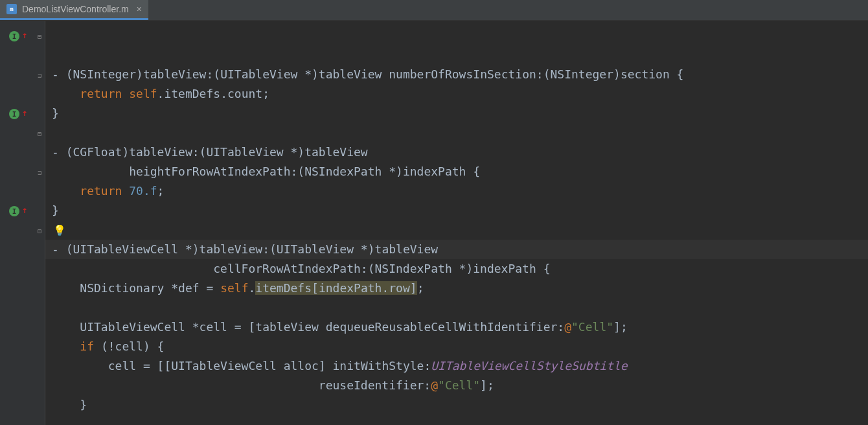 The height and width of the screenshot is (425, 868). Describe the element at coordinates (12, 9) in the screenshot. I see `file-type-icon: m` at that location.